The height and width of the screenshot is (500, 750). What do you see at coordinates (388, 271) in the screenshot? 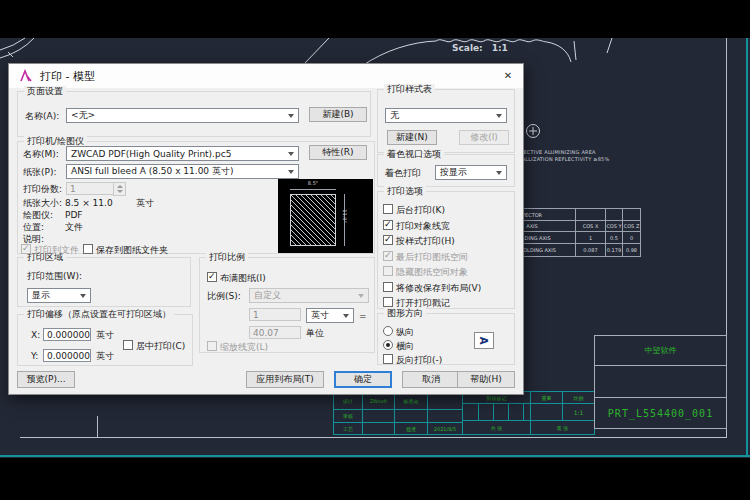
I see `option-hide-paperspace-checkbox` at bounding box center [388, 271].